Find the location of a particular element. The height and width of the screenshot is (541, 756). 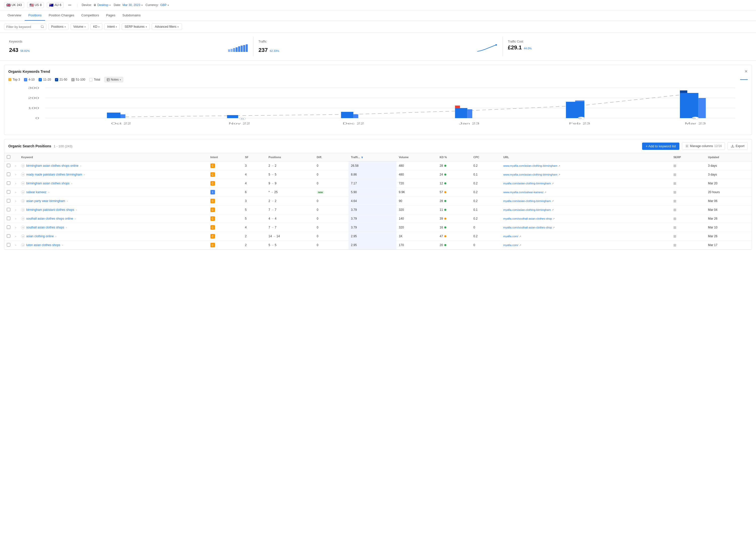

tab-competitors: Competitors is located at coordinates (90, 15).